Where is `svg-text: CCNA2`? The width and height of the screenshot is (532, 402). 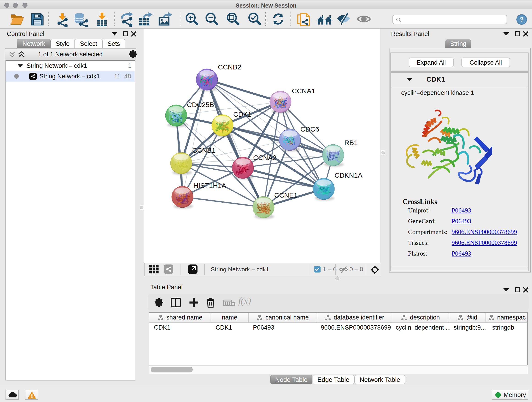
svg-text: CCNA2 is located at coordinates (265, 158).